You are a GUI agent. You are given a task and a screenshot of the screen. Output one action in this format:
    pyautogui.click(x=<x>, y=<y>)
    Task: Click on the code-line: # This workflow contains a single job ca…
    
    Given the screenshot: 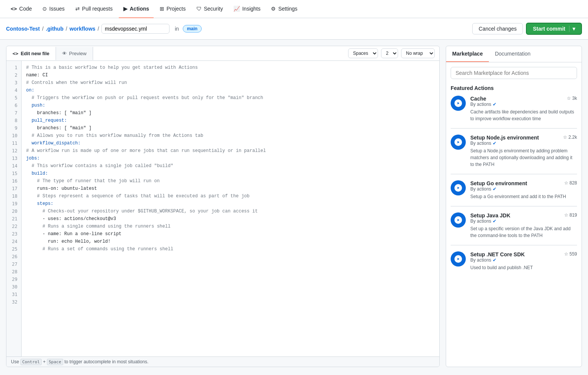 What is the action you would take?
    pyautogui.click(x=230, y=166)
    